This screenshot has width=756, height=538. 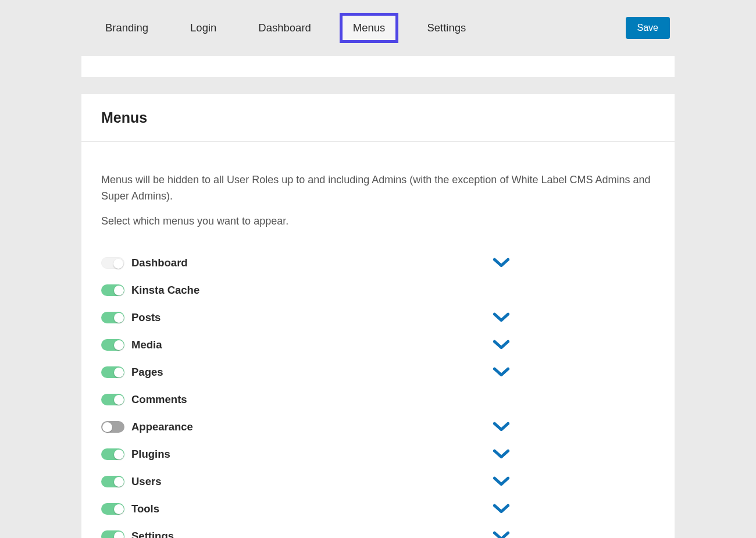 I want to click on menu-label: Posts, so click(x=312, y=318).